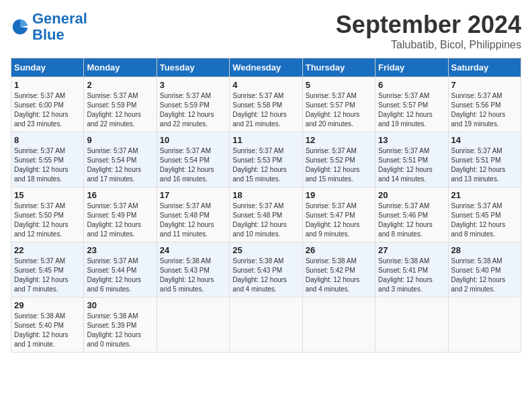 The height and width of the screenshot is (411, 532). What do you see at coordinates (339, 85) in the screenshot?
I see `day-number: 5` at bounding box center [339, 85].